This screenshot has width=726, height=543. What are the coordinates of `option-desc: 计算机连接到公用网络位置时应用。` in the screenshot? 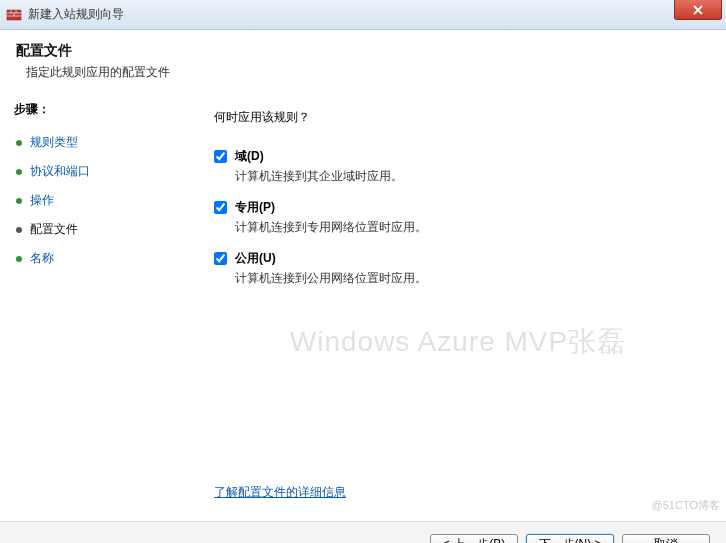 It's located at (468, 278).